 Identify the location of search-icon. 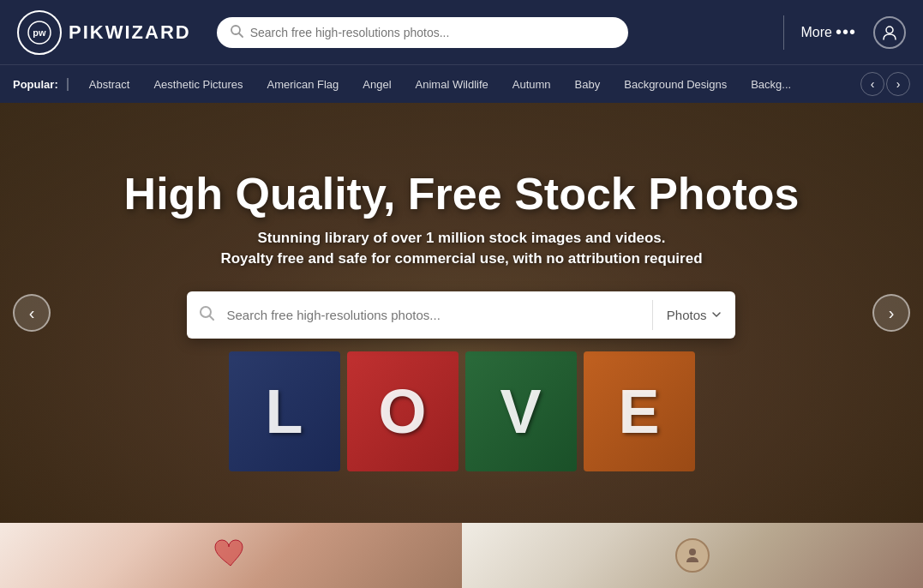
(237, 33).